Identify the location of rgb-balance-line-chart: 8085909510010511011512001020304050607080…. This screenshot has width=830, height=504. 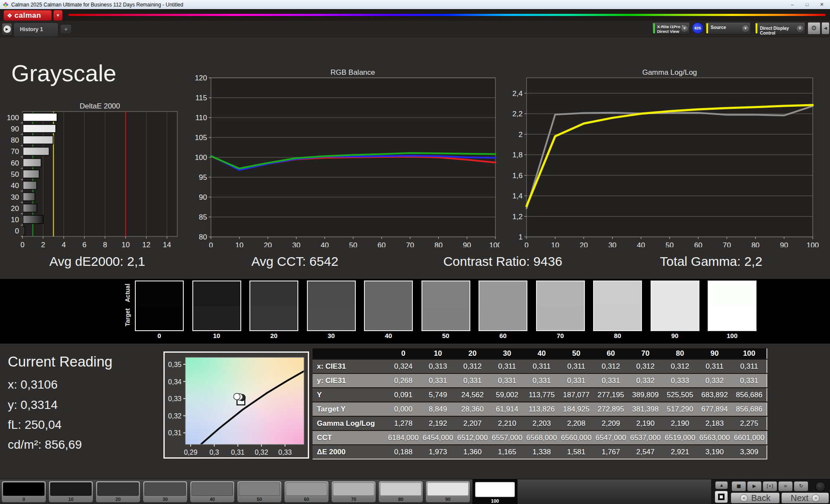
(345, 158).